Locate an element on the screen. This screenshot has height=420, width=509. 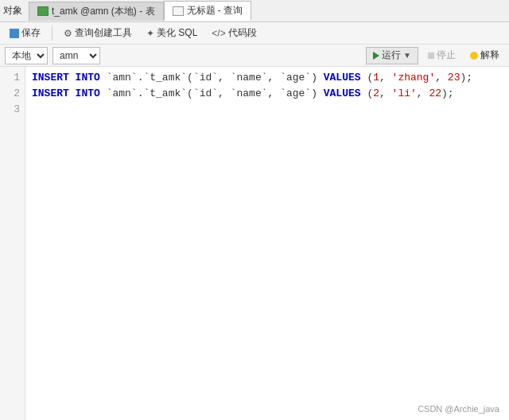
tab-table: t_amk @amn (本地) - 表 is located at coordinates (96, 11).